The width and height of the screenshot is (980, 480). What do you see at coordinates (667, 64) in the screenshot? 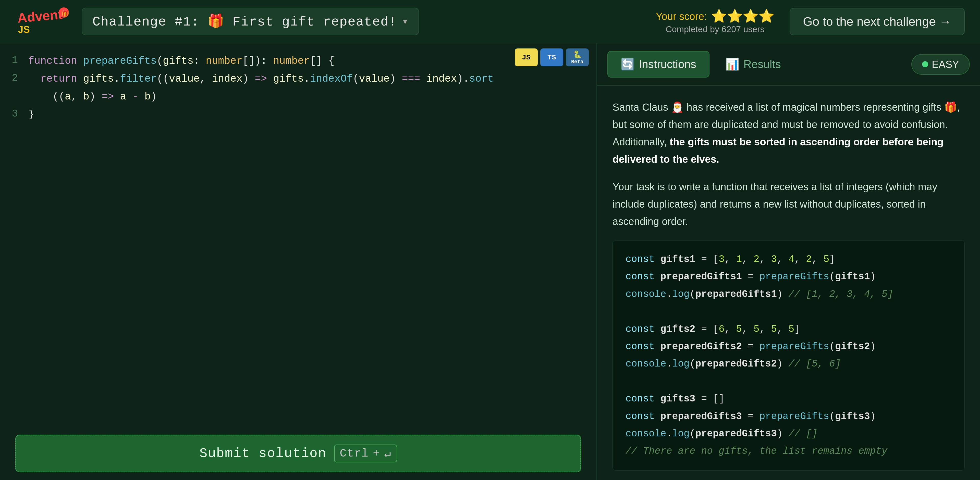
I see `instructions-tab-label: Instructions` at bounding box center [667, 64].